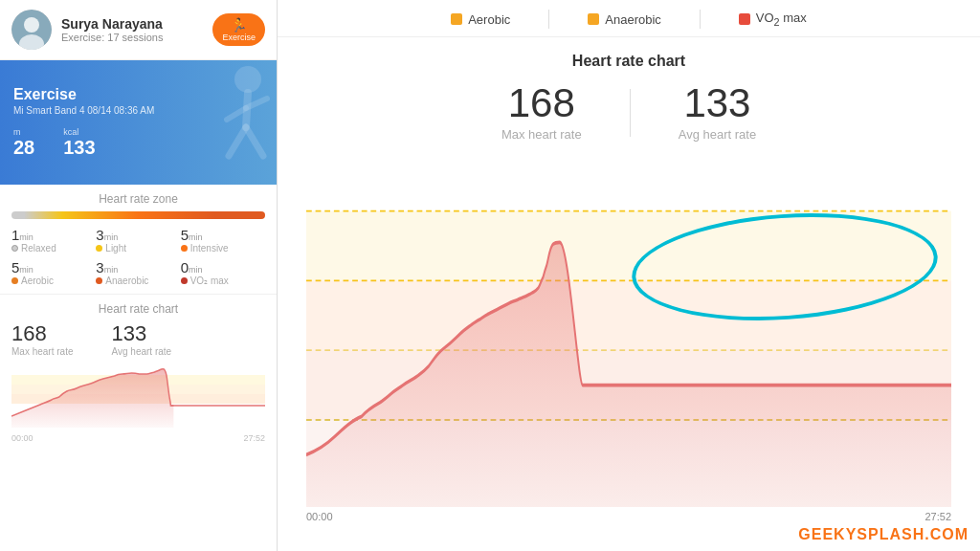  Describe the element at coordinates (745, 19) in the screenshot. I see `vo2max-dot` at that location.